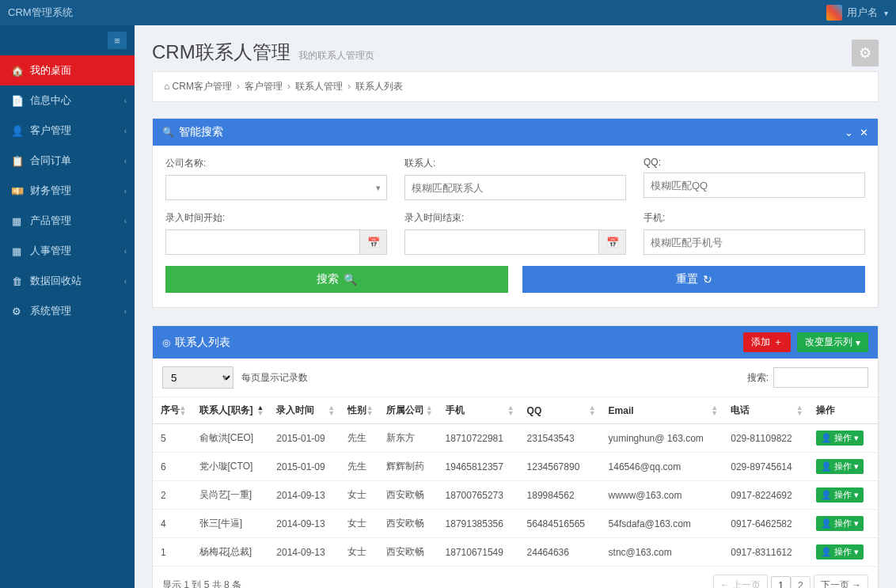 This screenshot has height=588, width=896. I want to click on sidebar-item-2: 👤客户管理‹, so click(67, 131).